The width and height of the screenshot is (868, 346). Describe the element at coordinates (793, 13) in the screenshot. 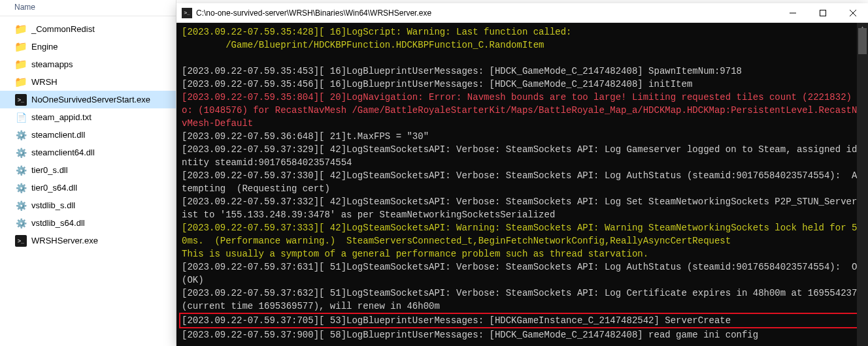

I see `minimize-button` at that location.